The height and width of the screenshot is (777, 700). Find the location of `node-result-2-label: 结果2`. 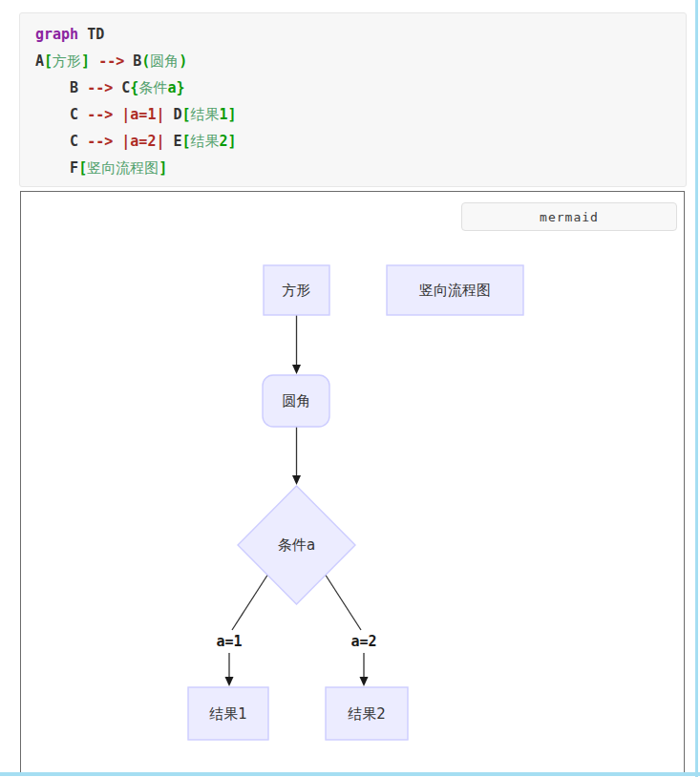

node-result-2-label: 结果2 is located at coordinates (367, 714).